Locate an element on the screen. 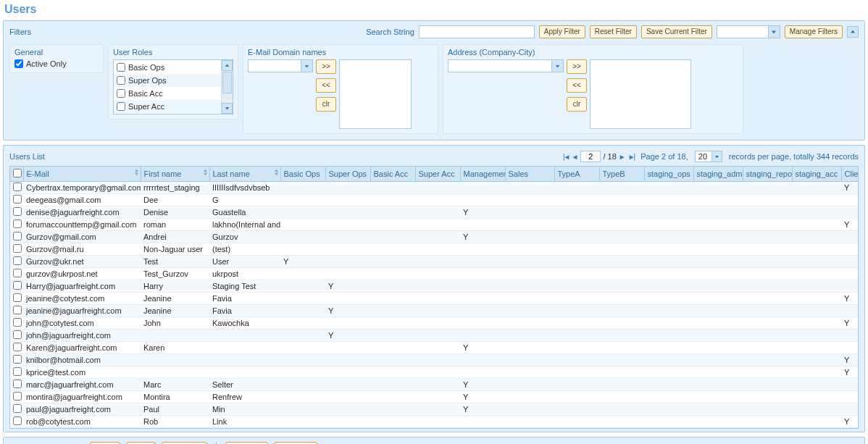  select-all-header is located at coordinates (17, 174).